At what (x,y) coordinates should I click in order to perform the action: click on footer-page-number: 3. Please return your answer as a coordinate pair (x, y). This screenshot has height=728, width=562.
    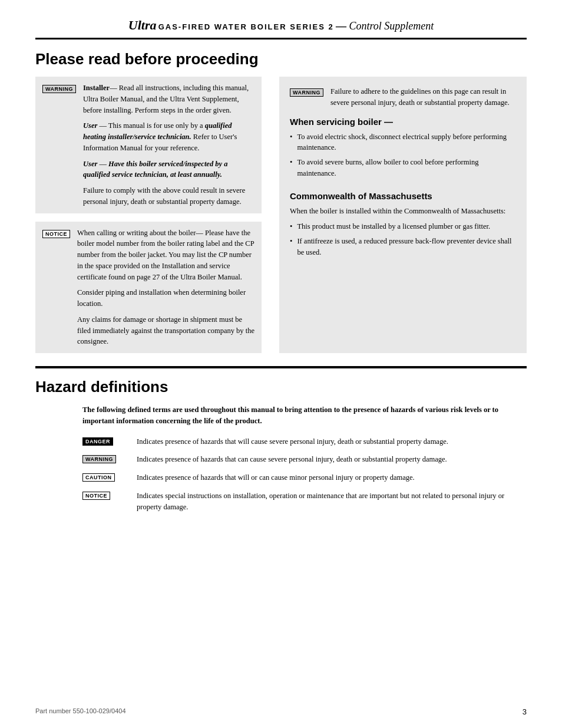
    Looking at the image, I should click on (524, 712).